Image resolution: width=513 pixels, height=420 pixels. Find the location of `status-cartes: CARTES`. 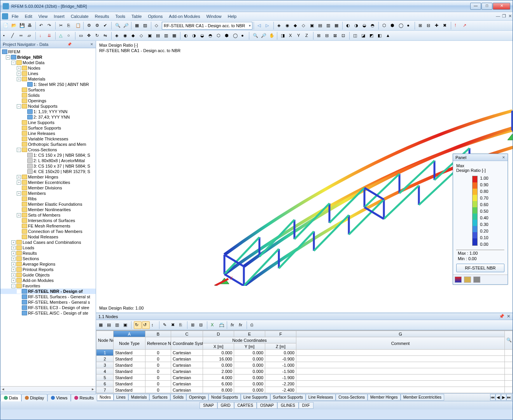

status-cartes: CARTES is located at coordinates (245, 405).